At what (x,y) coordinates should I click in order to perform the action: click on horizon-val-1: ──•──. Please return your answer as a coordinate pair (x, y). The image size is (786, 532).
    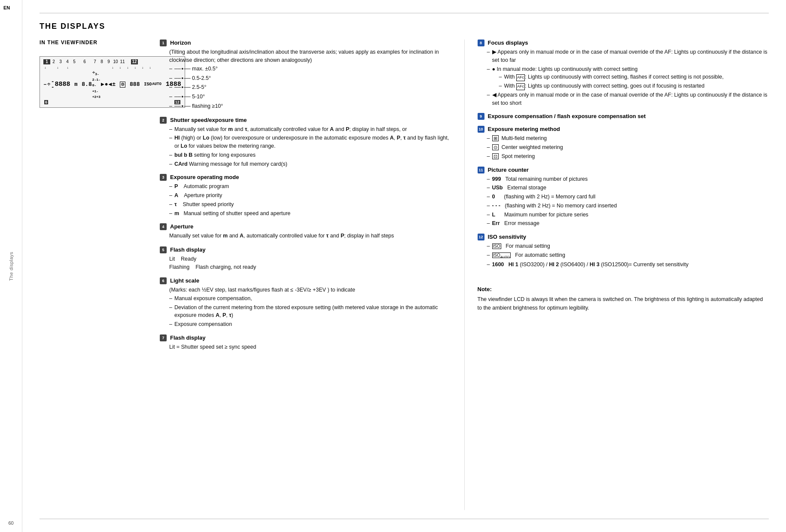
    Looking at the image, I should click on (183, 69).